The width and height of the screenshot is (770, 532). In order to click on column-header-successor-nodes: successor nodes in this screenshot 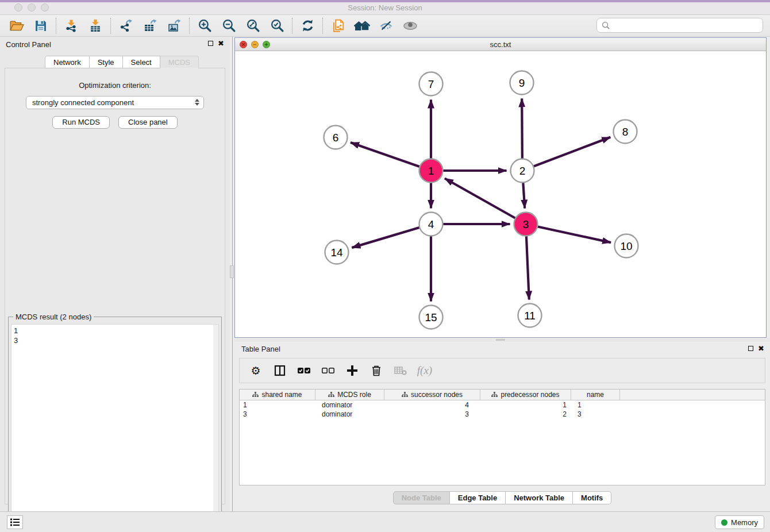, I will do `click(432, 395)`.